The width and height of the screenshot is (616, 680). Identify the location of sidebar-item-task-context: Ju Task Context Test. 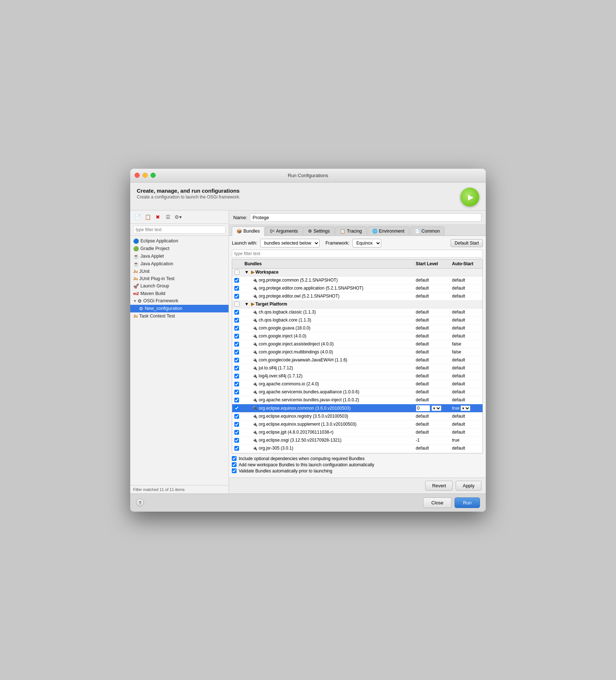
(179, 316).